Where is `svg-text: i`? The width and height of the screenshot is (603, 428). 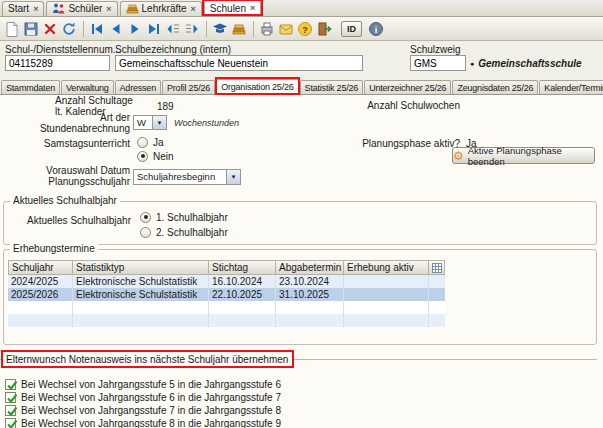 svg-text: i is located at coordinates (376, 29).